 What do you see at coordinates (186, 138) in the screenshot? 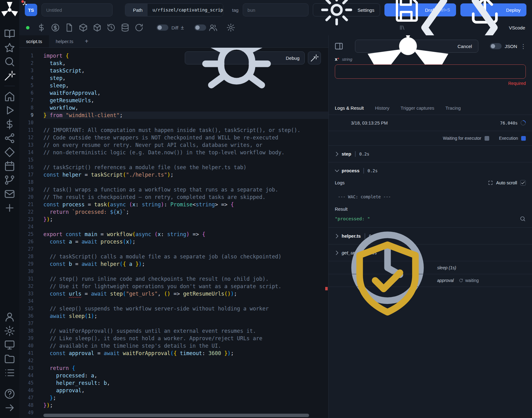
I see `code-line: // Code outside these wrappers is NOT ch…` at bounding box center [186, 138].